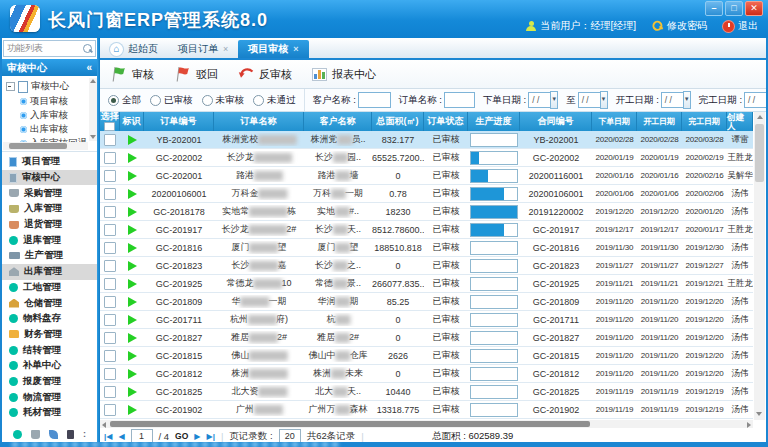 This screenshot has height=447, width=768. What do you see at coordinates (290, 436) in the screenshot?
I see `page-size-input: 20` at bounding box center [290, 436].